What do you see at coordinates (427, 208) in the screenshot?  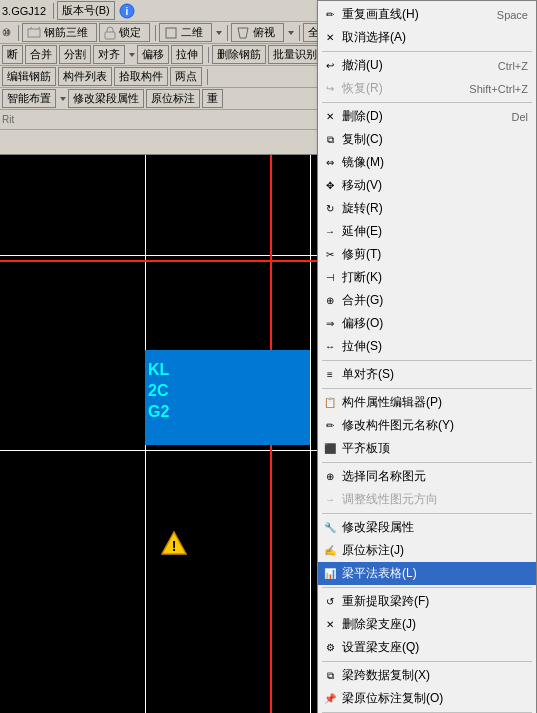 I see `menu-item-rotate: ↻旋转(R)` at bounding box center [427, 208].